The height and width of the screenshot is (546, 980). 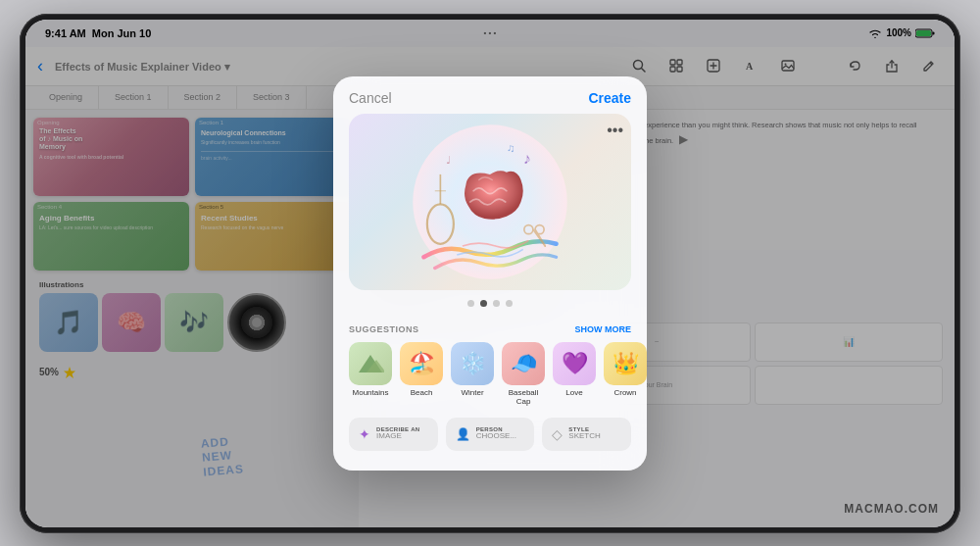 I want to click on sparkle-icon: ✦, so click(x=365, y=434).